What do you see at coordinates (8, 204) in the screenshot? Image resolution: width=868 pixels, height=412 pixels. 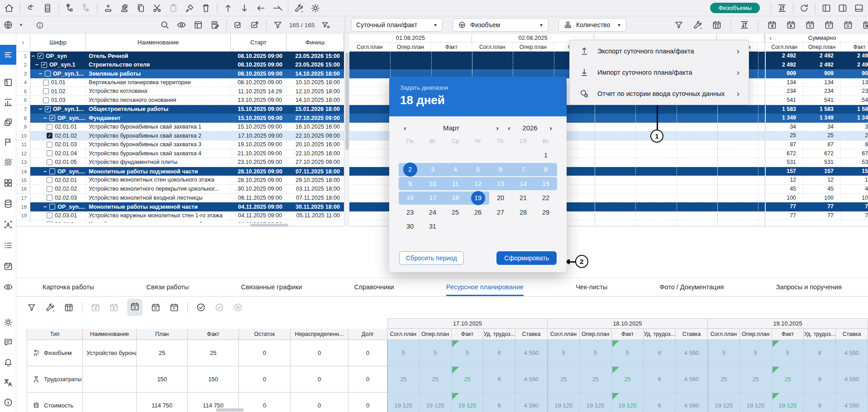 I see `database-icon` at bounding box center [8, 204].